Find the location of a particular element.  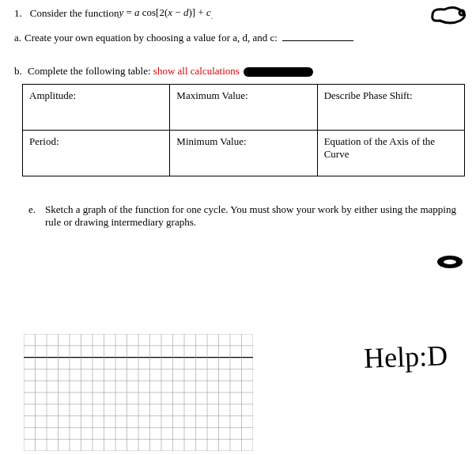

answer-blank-line is located at coordinates (318, 41).